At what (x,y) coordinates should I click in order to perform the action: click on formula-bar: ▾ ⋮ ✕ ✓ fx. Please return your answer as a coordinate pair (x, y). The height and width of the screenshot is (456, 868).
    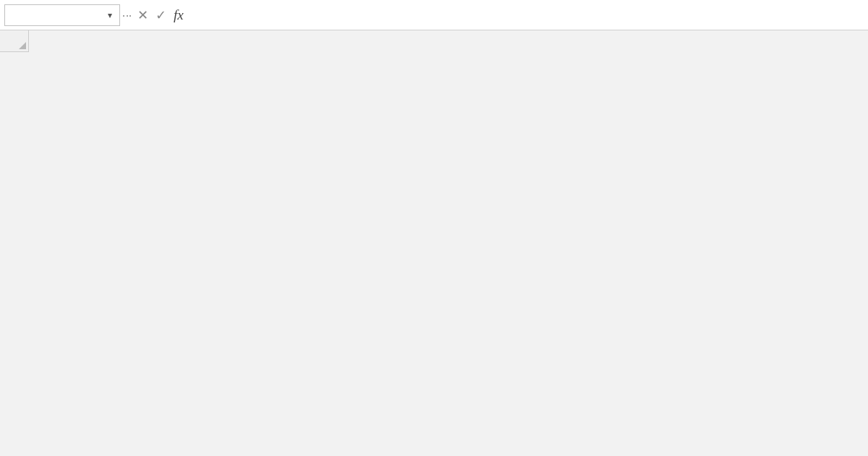
    Looking at the image, I should click on (434, 15).